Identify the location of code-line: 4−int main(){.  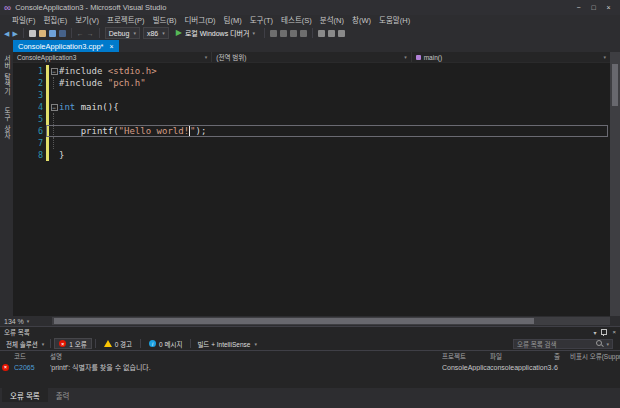
(312, 107).